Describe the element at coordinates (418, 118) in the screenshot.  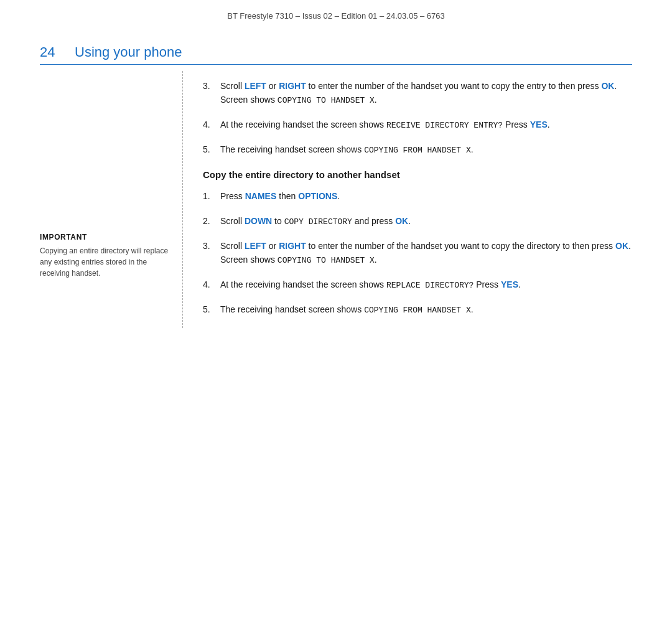
I see `copy-entry-steps: 3. Scroll LEFT or RIGHT to enter the num…` at that location.